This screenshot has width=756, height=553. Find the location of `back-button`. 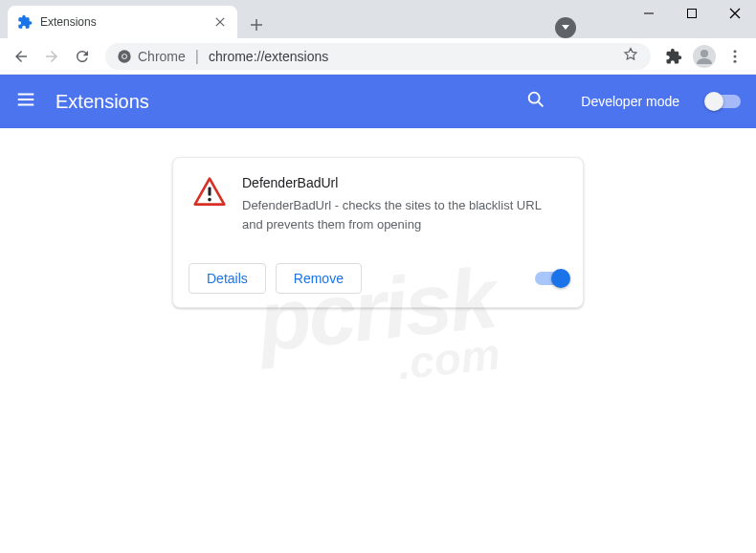

back-button is located at coordinates (21, 56).